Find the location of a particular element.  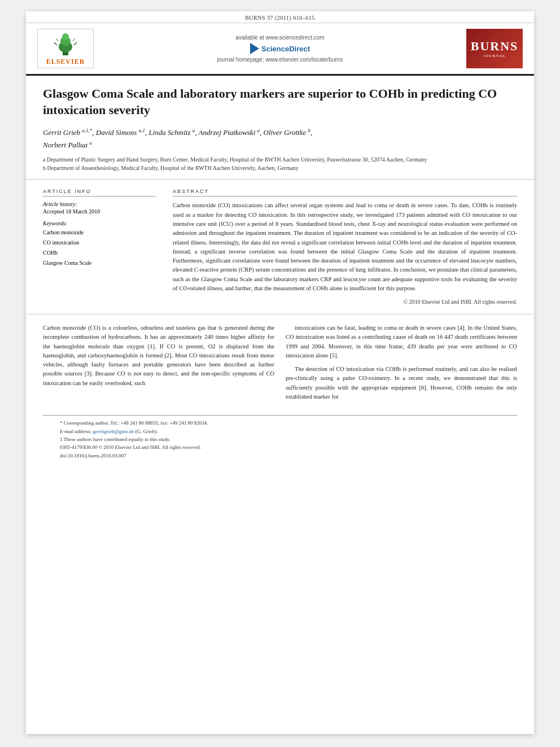

center-brand: available at www.sciencedirect.com Scien… is located at coordinates (280, 49).